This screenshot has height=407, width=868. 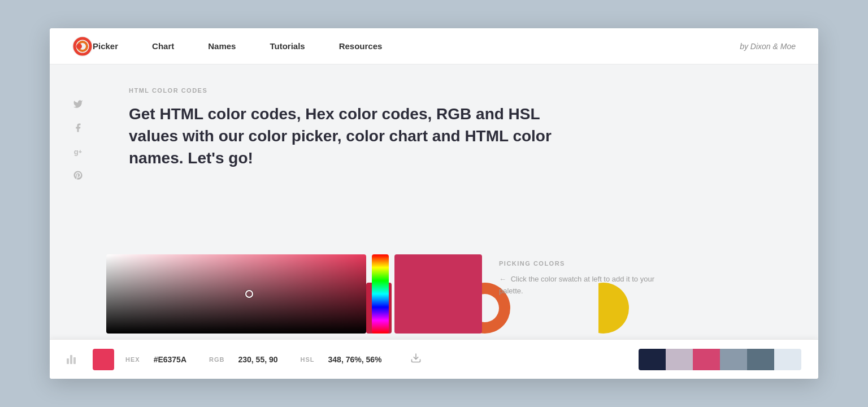 What do you see at coordinates (78, 104) in the screenshot?
I see `twitter-icon` at bounding box center [78, 104].